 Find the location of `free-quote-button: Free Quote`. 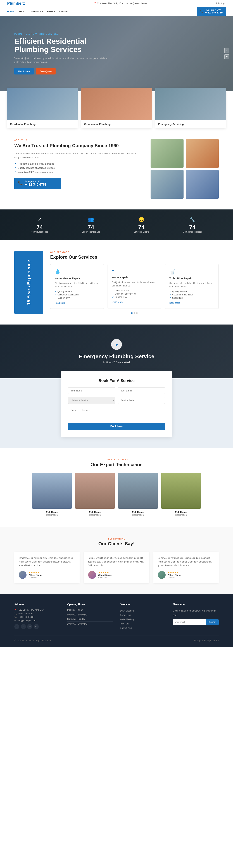

free-quote-button: Free Quote is located at coordinates (46, 71).